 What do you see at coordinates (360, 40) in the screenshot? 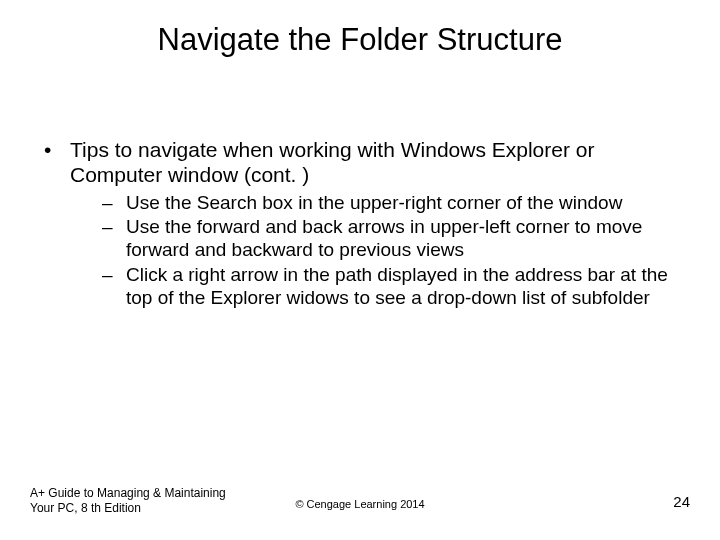
I see `slide-title: Navigate the Folder Structure` at bounding box center [360, 40].